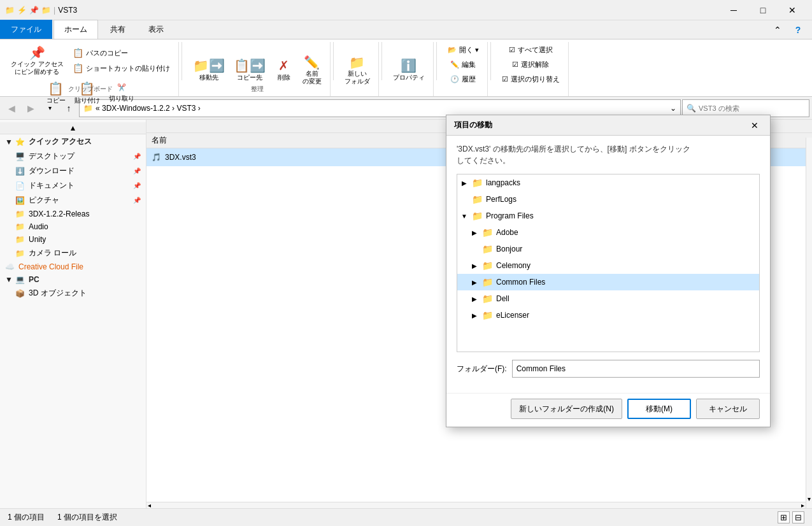  I want to click on creativecloud-label: Creative Cloud File, so click(51, 267).